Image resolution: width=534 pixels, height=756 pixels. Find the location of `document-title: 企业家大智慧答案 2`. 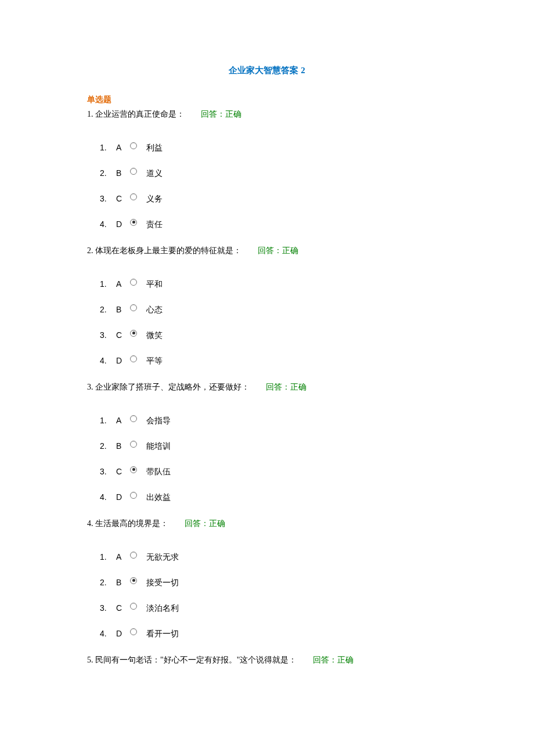

document-title: 企业家大智慧答案 2 is located at coordinates (267, 71).